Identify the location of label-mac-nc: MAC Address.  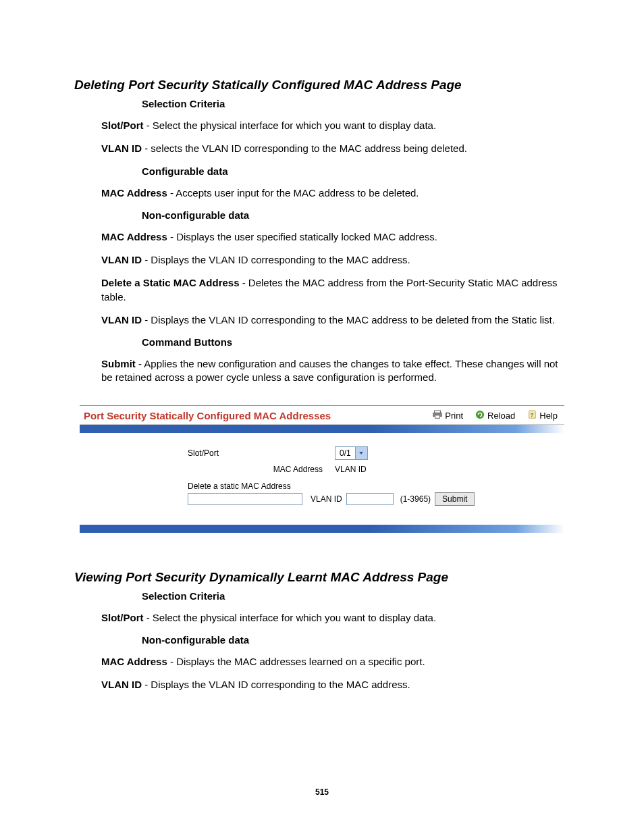
(134, 236).